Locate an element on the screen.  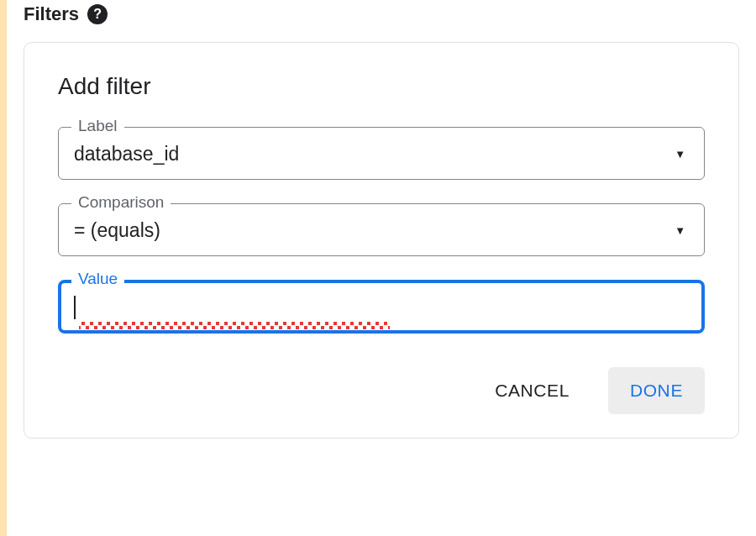
left-accent-bar is located at coordinates (3, 268).